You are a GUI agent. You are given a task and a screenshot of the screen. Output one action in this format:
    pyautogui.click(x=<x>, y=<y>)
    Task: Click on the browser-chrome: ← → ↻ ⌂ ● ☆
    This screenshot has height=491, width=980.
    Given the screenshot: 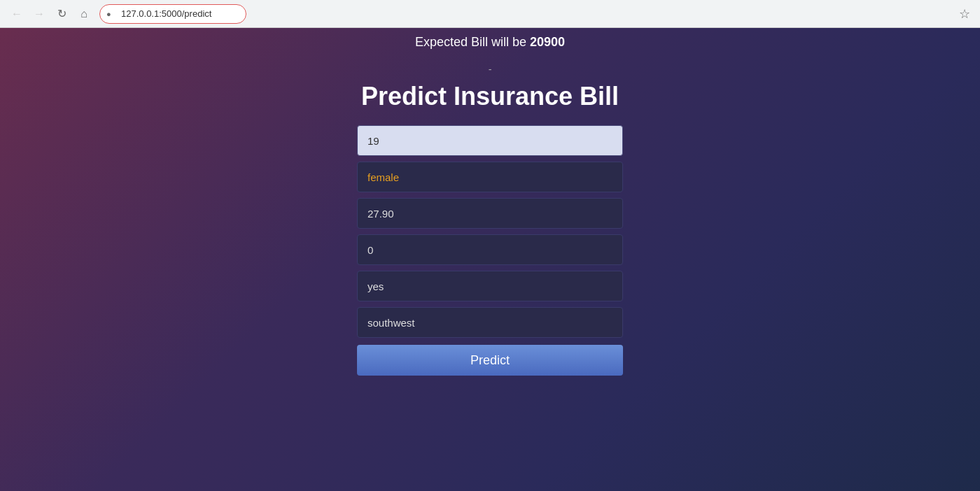 What is the action you would take?
    pyautogui.click(x=490, y=14)
    